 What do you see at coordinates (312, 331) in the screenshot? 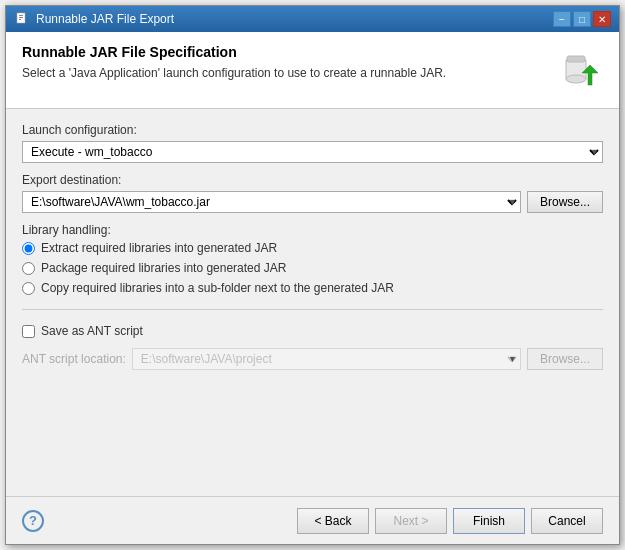
I see `ant-script-checkbox-row: Save as ANT script` at bounding box center [312, 331].